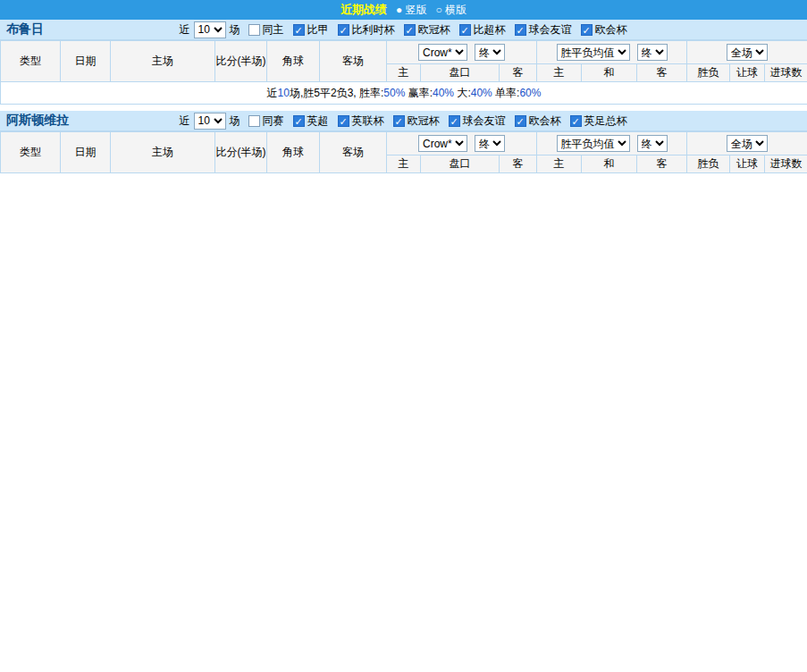 The height and width of the screenshot is (672, 807). I want to click on summary-segment: 近, so click(273, 93).